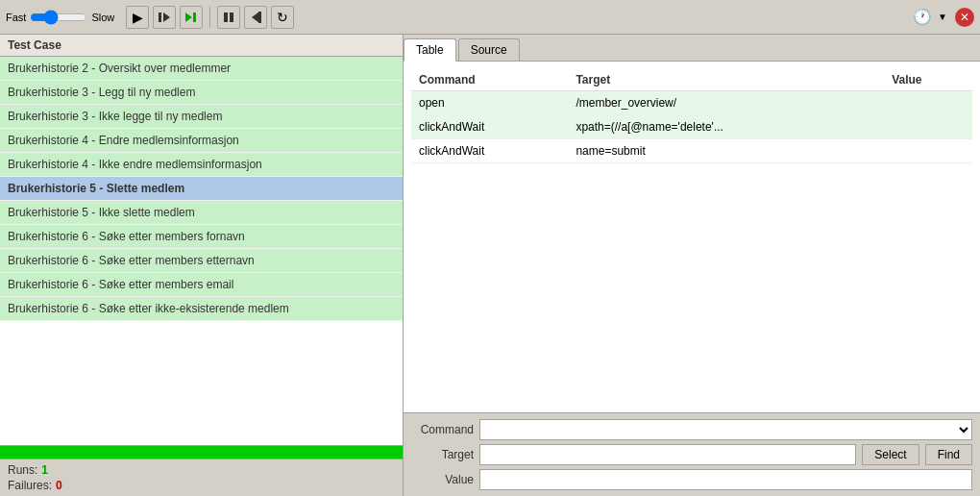 The image size is (980, 496). What do you see at coordinates (202, 236) in the screenshot?
I see `list-item: Brukerhistorie 6 - Søke etter members fo…` at bounding box center [202, 236].